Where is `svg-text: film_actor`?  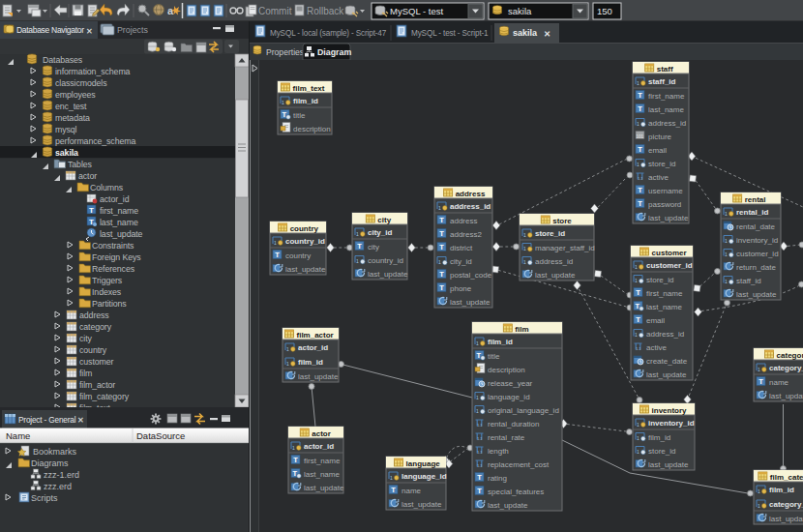 svg-text: film_actor is located at coordinates (315, 335).